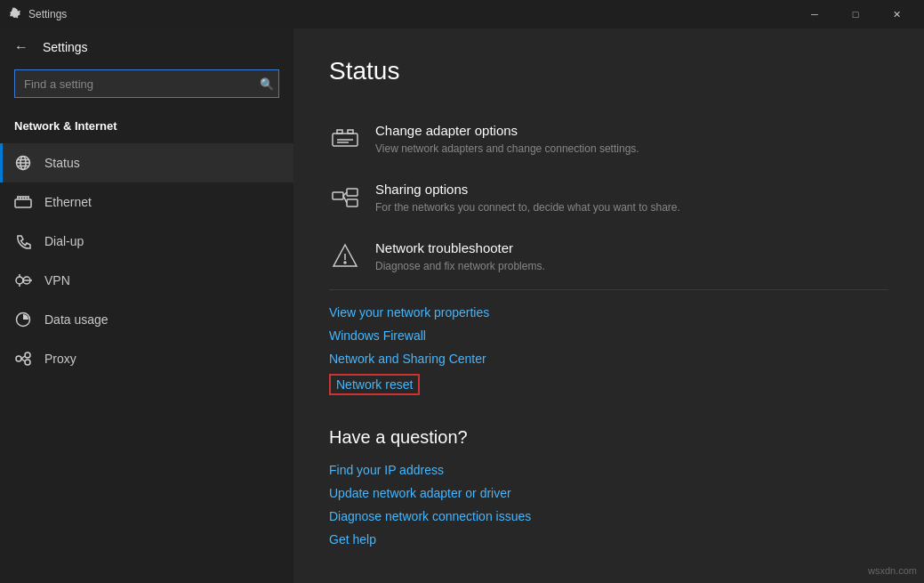 Image resolution: width=924 pixels, height=583 pixels. I want to click on sharing-text: Sharing options For the networks you con…, so click(528, 198).